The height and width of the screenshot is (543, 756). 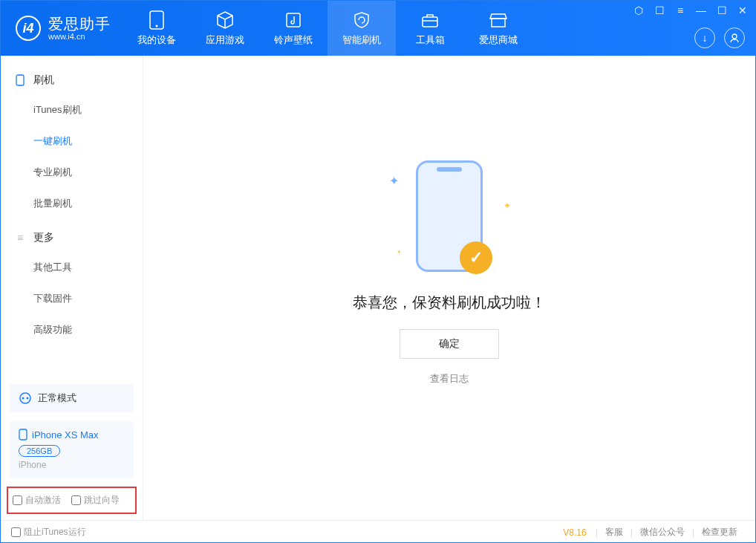 What do you see at coordinates (71, 299) in the screenshot?
I see `sidebar-item-download-firmware: 下载固件` at bounding box center [71, 299].